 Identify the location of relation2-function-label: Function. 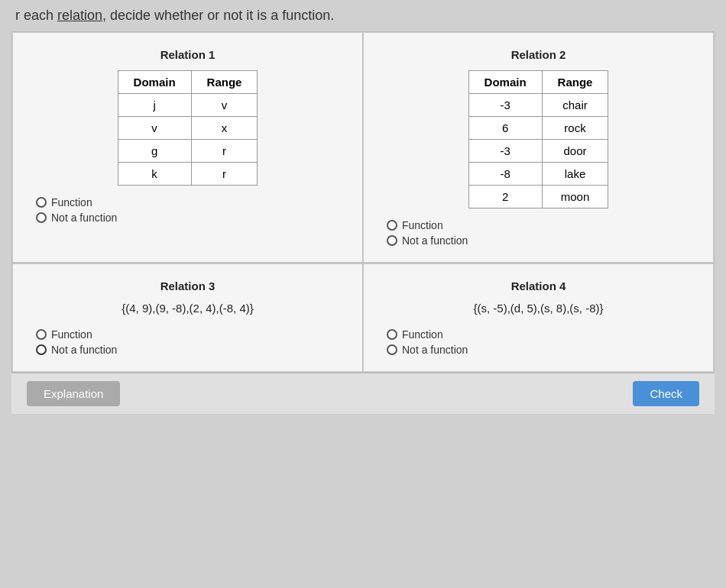
(423, 225).